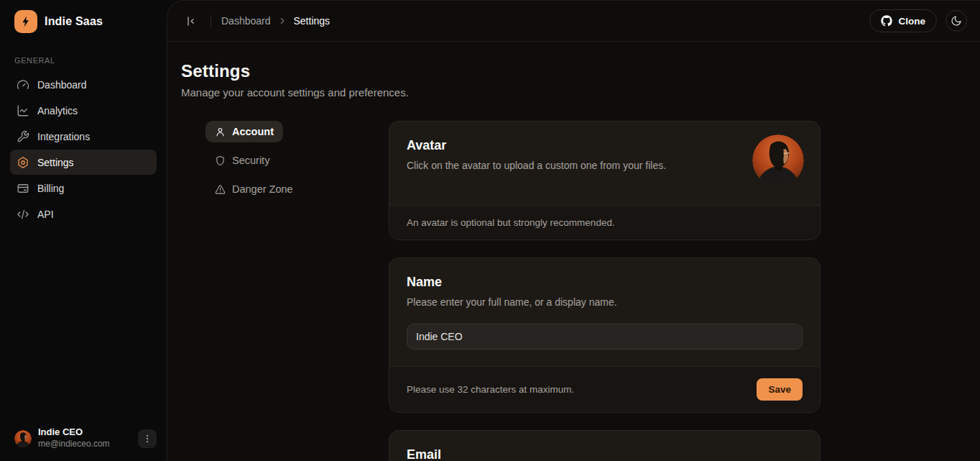 This screenshot has width=980, height=461. What do you see at coordinates (83, 150) in the screenshot?
I see `sidebar-nav: Dashboard Analytics Integrations Setting…` at bounding box center [83, 150].